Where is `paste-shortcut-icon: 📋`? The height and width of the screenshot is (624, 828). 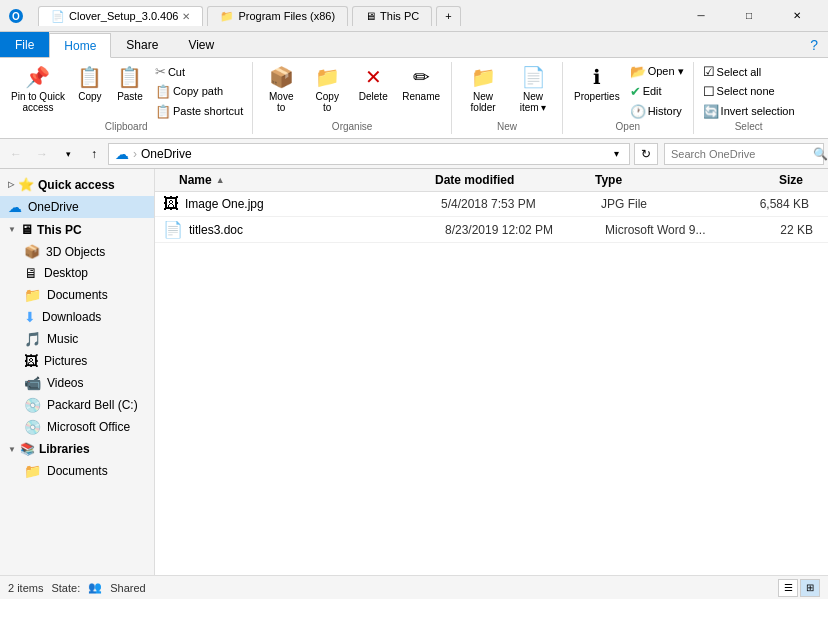
paste-shortcut-icon: 📋 is located at coordinates (163, 112).